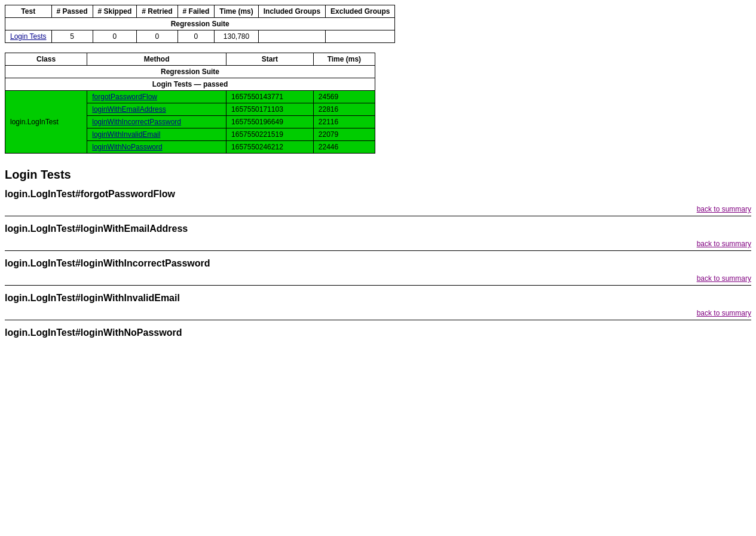 Image resolution: width=756 pixels, height=536 pixels. What do you see at coordinates (126, 134) in the screenshot?
I see `method-link-3: loginWithInvalidEmail` at bounding box center [126, 134].